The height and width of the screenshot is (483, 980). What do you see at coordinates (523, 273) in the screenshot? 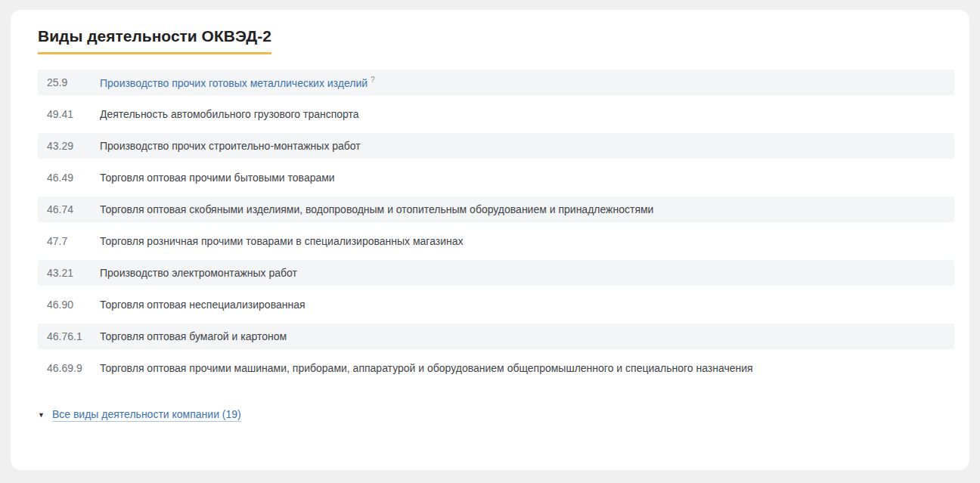
I see `activity-label: Производство электромонтажных работ` at bounding box center [523, 273].